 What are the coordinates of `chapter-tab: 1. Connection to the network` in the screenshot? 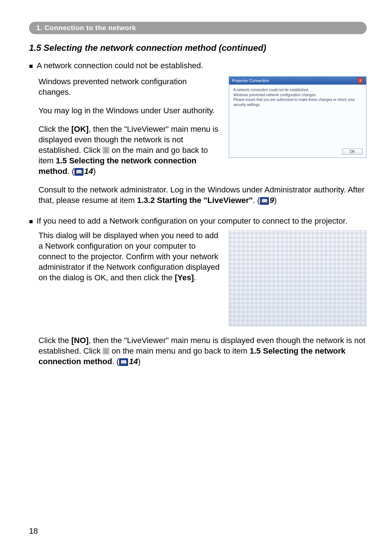 It's located at (198, 28).